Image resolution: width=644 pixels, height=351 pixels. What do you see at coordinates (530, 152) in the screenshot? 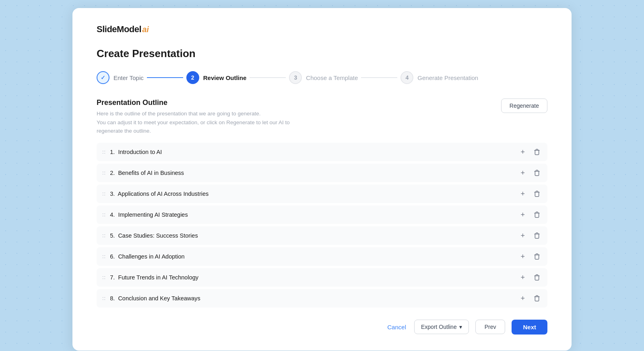
I see `item-actions-1: +` at bounding box center [530, 152].